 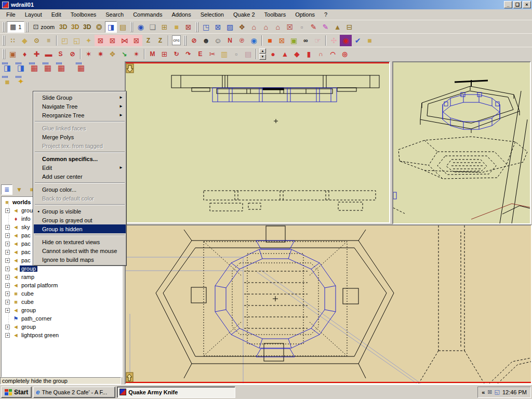 What do you see at coordinates (236, 54) in the screenshot?
I see `dotted-box-2-icon: ▫` at bounding box center [236, 54].